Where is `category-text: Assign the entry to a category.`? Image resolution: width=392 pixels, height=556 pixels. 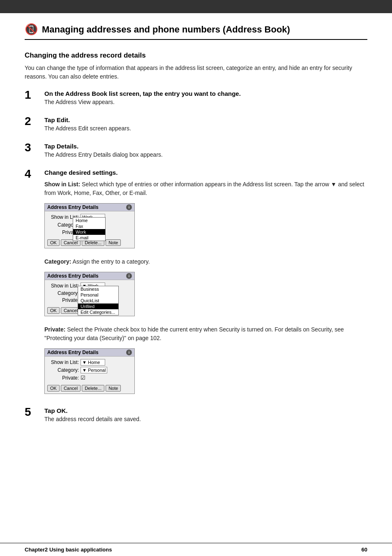 category-text: Assign the entry to a category. is located at coordinates (111, 262).